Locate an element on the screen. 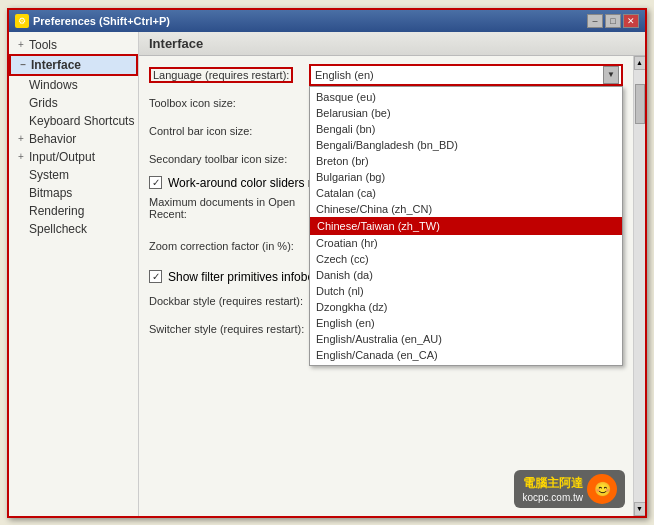  dockbar-label: Dockbar style (requires restart): is located at coordinates (229, 301).